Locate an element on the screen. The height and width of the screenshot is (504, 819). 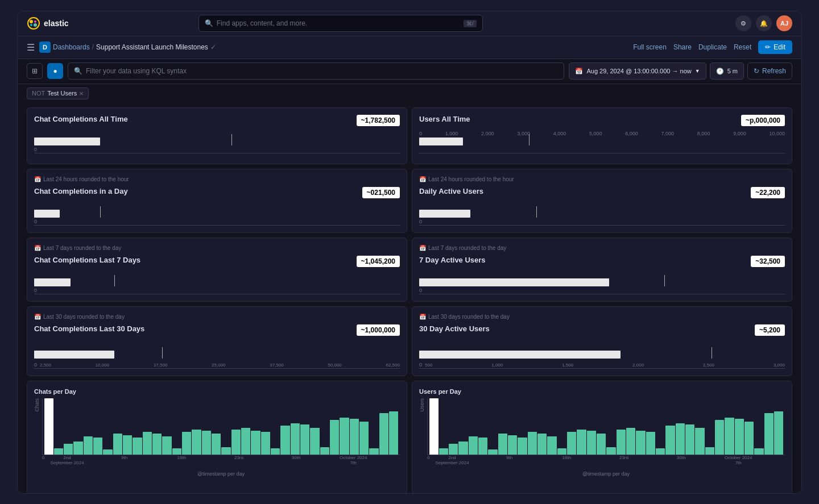
calendar-small-icon3: 📅 is located at coordinates (38, 248).